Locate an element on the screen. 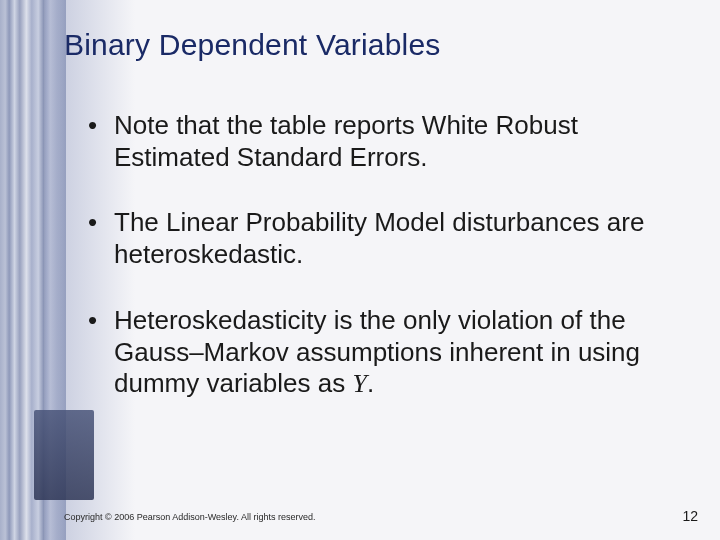 The image size is (720, 540). bullet-text-pre: Heteroskedasticity is the only violation… is located at coordinates (377, 352).